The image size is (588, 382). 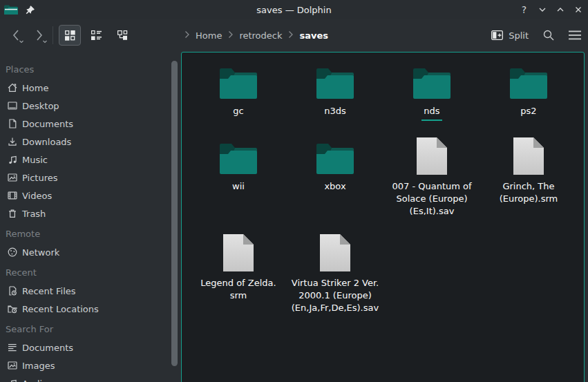 What do you see at coordinates (529, 193) in the screenshot?
I see `item-label: Grinch, The(Europe).srm` at bounding box center [529, 193].